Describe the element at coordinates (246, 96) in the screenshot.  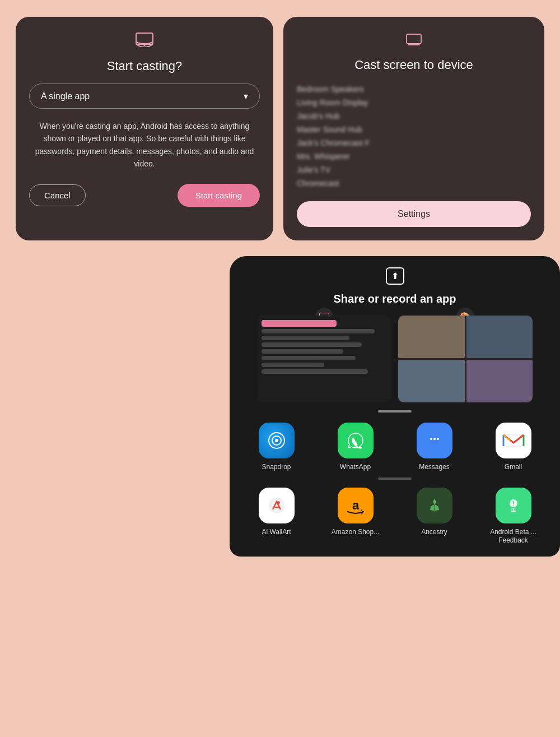
I see `chevron-down-icon: ▾` at that location.